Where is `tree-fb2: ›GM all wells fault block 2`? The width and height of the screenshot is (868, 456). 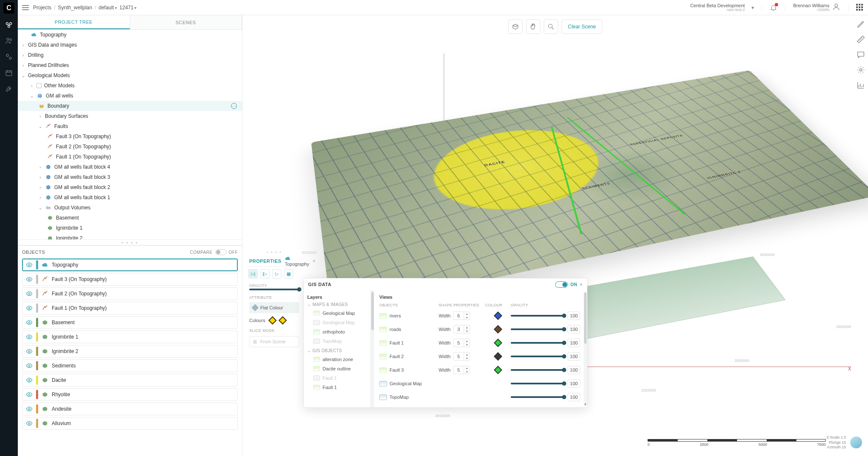
tree-fb2: ›GM all wells fault block 2 is located at coordinates (130, 187).